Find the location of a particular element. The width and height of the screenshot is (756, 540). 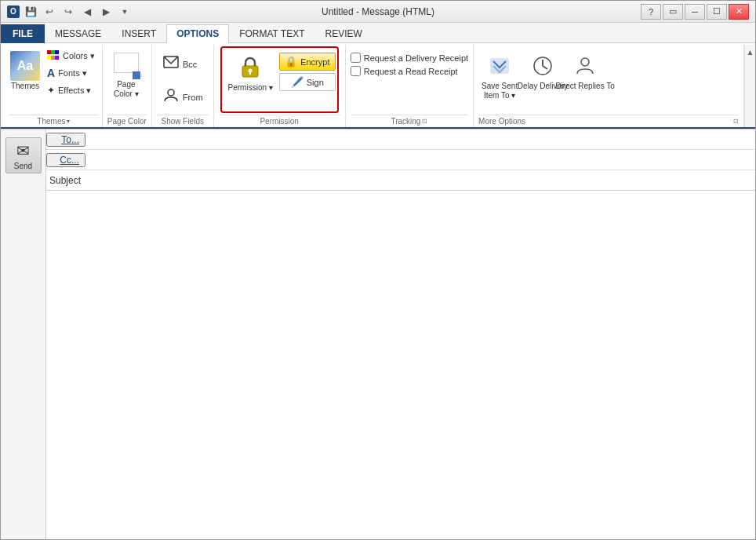

qat-redo-button: ↪ is located at coordinates (68, 12).